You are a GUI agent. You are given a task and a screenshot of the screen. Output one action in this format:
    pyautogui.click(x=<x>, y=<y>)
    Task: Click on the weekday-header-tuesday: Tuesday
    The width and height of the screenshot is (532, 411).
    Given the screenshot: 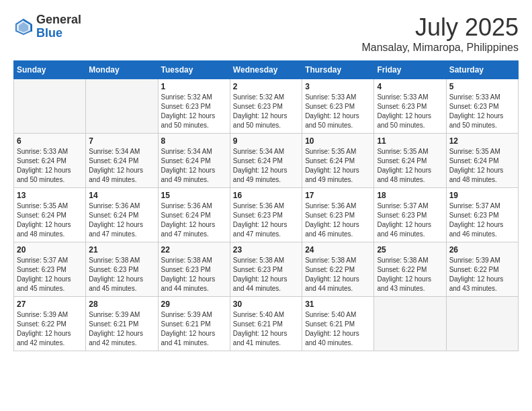 What is the action you would take?
    pyautogui.click(x=193, y=70)
    